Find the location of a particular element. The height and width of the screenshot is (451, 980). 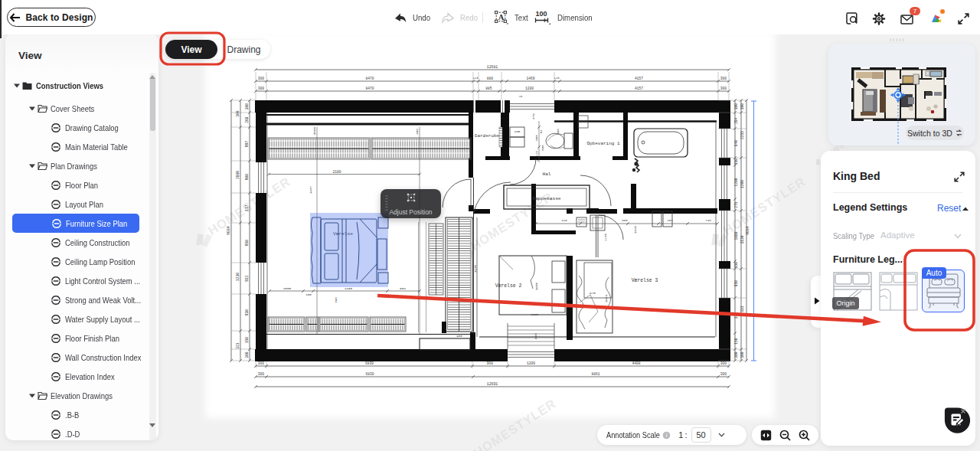

svg-text: 416 is located at coordinates (564, 221).